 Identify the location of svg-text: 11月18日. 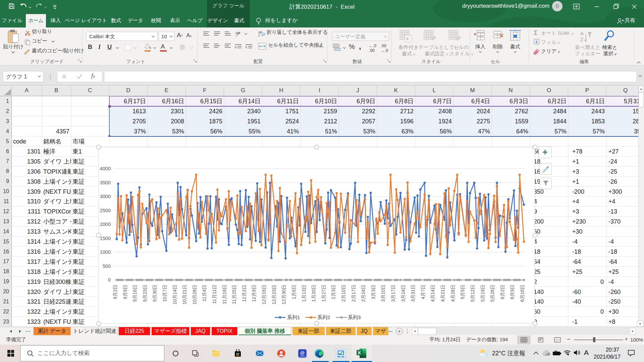
(224, 294).